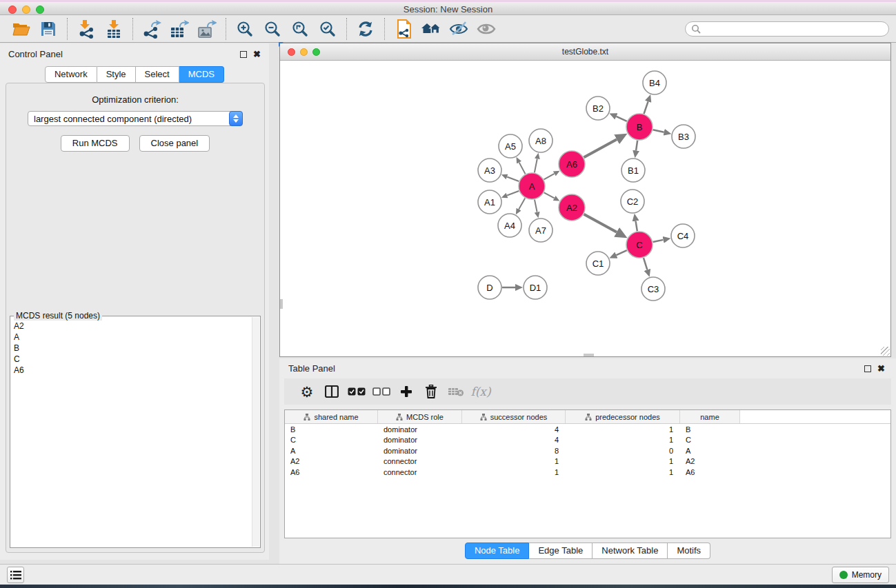 This screenshot has height=588, width=896. What do you see at coordinates (588, 462) in the screenshot?
I see `table-row: A2connector11A2` at bounding box center [588, 462].